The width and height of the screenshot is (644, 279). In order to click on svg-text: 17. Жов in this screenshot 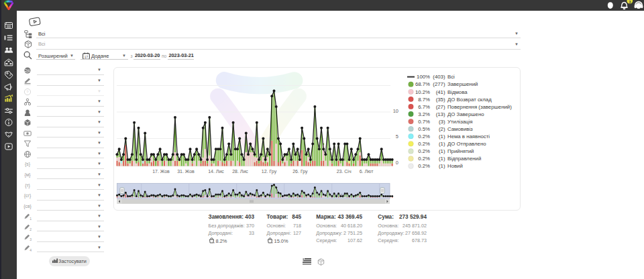, I will do `click(161, 170)`.